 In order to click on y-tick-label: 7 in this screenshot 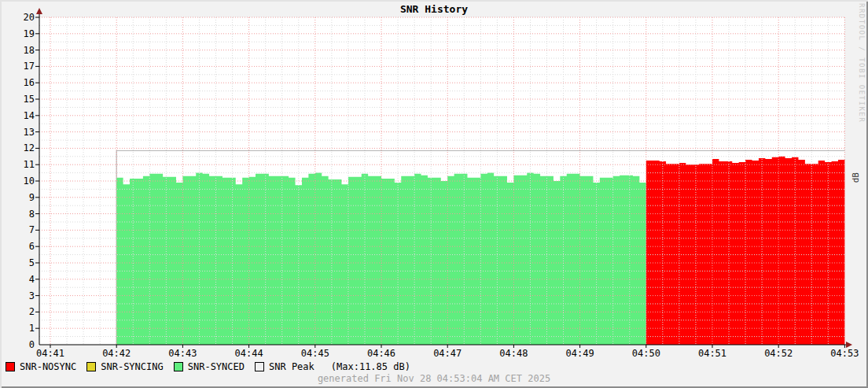, I will do `click(22, 230)`.